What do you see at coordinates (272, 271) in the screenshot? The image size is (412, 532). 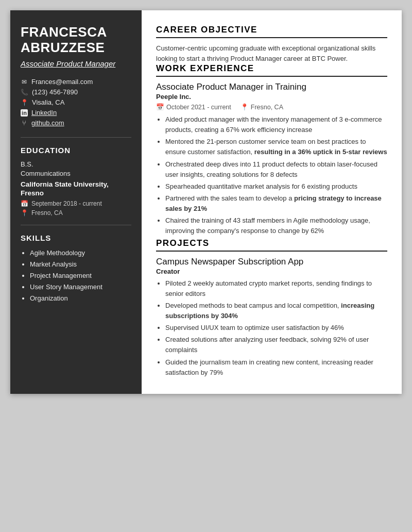 I see `project-role: Creator` at bounding box center [272, 271].